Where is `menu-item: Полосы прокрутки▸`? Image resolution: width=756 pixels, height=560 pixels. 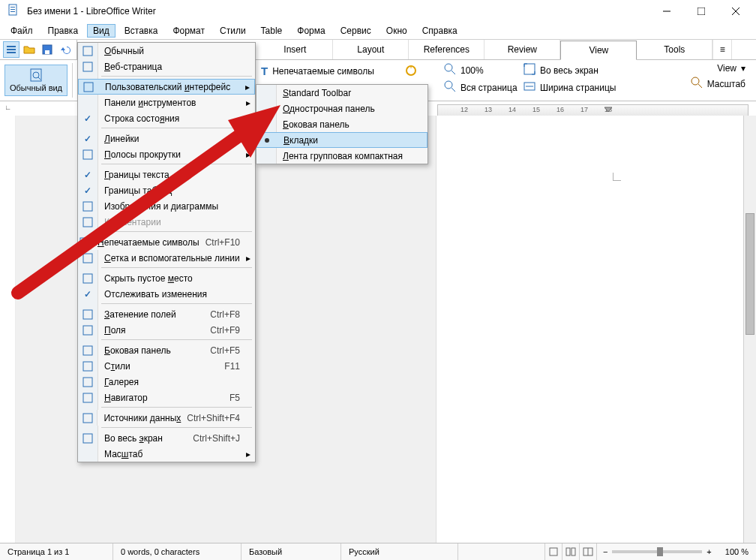 menu-item: Полосы прокрутки▸ is located at coordinates (166, 155).